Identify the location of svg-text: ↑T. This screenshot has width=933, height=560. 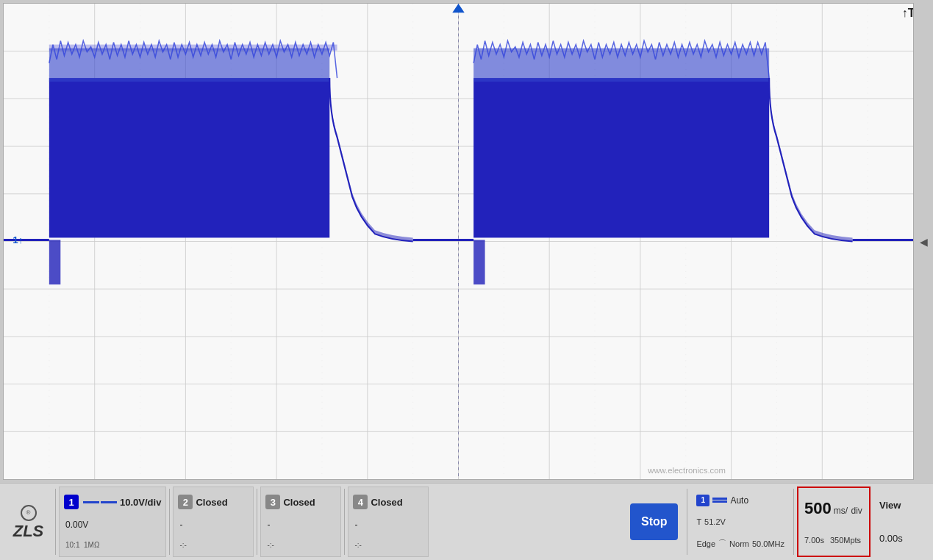
(907, 12).